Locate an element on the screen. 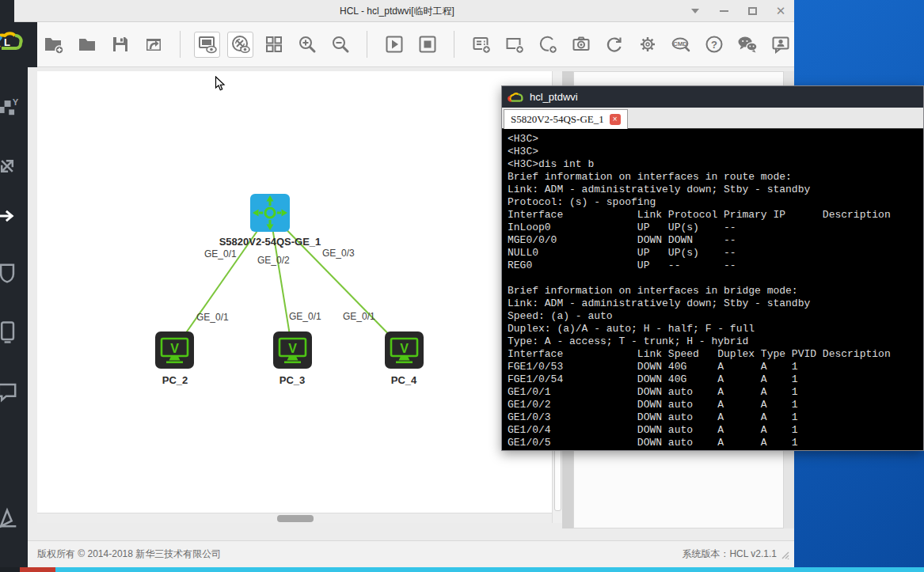 The image size is (924, 572). svg-text: Y is located at coordinates (16, 102).